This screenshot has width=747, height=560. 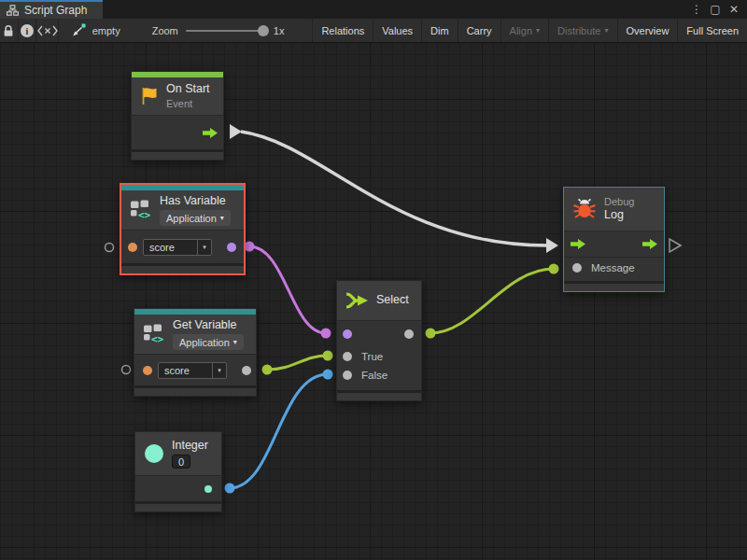 What do you see at coordinates (480, 30) in the screenshot?
I see `carry-button: Carry` at bounding box center [480, 30].